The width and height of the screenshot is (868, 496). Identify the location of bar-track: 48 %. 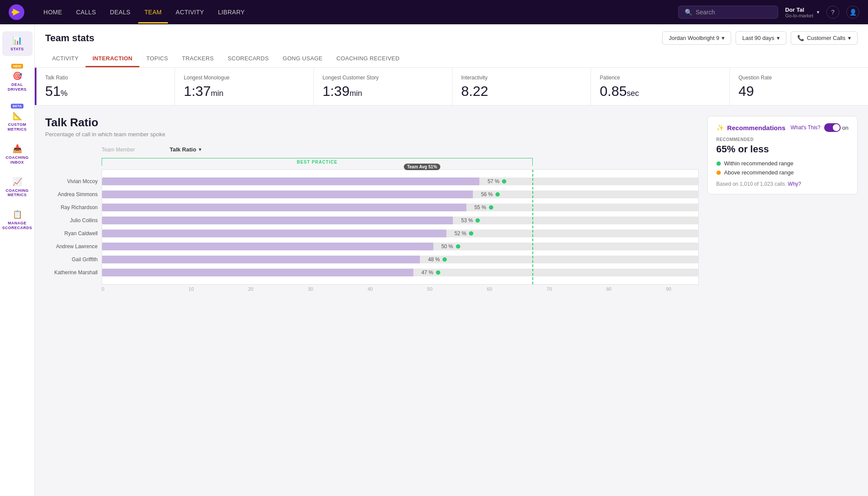
(400, 259).